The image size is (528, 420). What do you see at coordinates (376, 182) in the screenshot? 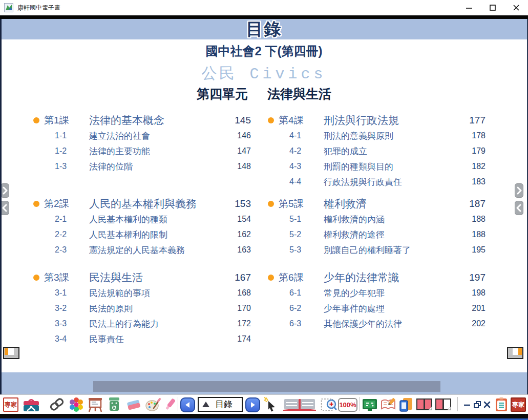
I see `toc-subitem-row: 4-4行政法規與行政責任183` at bounding box center [376, 182].